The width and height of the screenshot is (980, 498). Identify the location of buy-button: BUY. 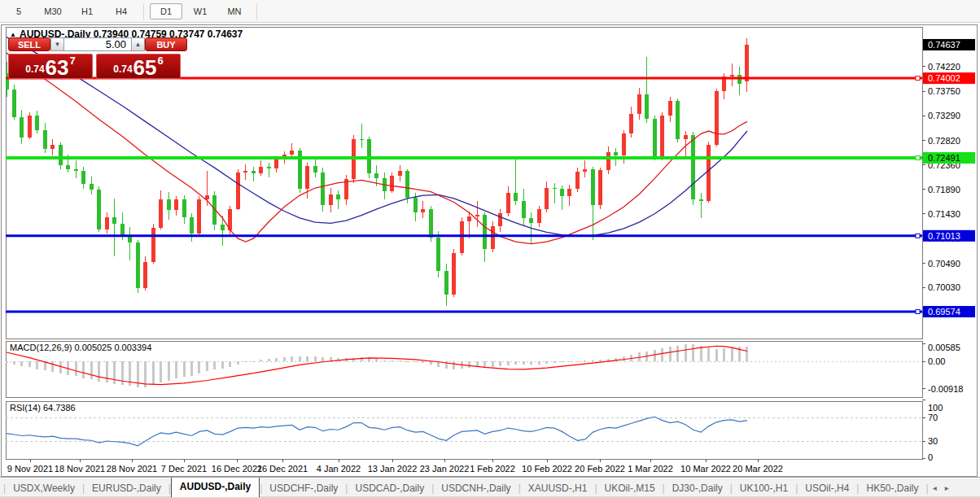
(166, 44).